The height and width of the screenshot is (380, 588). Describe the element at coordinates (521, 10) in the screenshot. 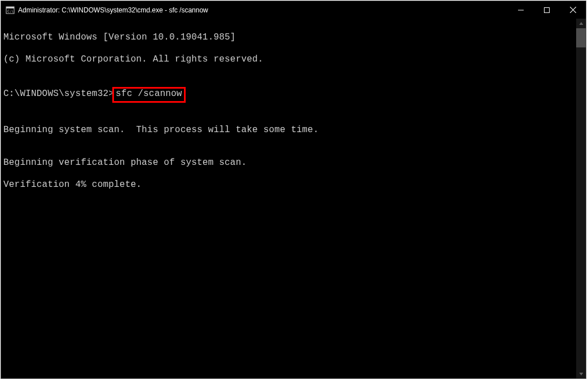

I see `minimize-button` at that location.